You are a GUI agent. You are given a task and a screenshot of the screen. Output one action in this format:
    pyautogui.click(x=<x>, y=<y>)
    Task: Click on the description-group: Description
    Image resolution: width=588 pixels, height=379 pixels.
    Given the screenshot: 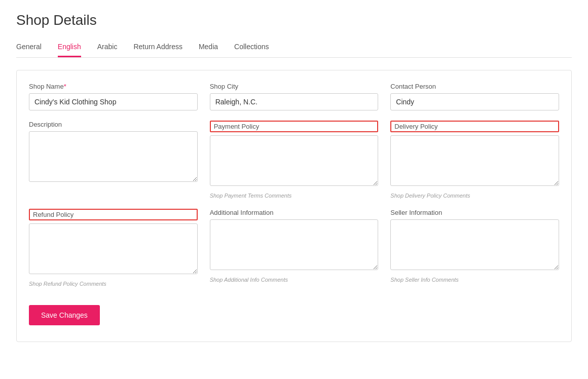 What is the action you would take?
    pyautogui.click(x=114, y=160)
    